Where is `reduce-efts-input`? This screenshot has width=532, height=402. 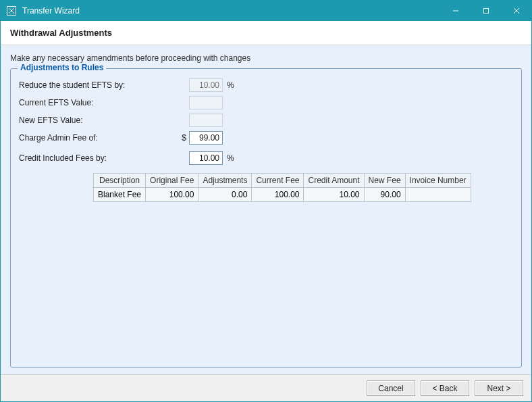 reduce-efts-input is located at coordinates (206, 85).